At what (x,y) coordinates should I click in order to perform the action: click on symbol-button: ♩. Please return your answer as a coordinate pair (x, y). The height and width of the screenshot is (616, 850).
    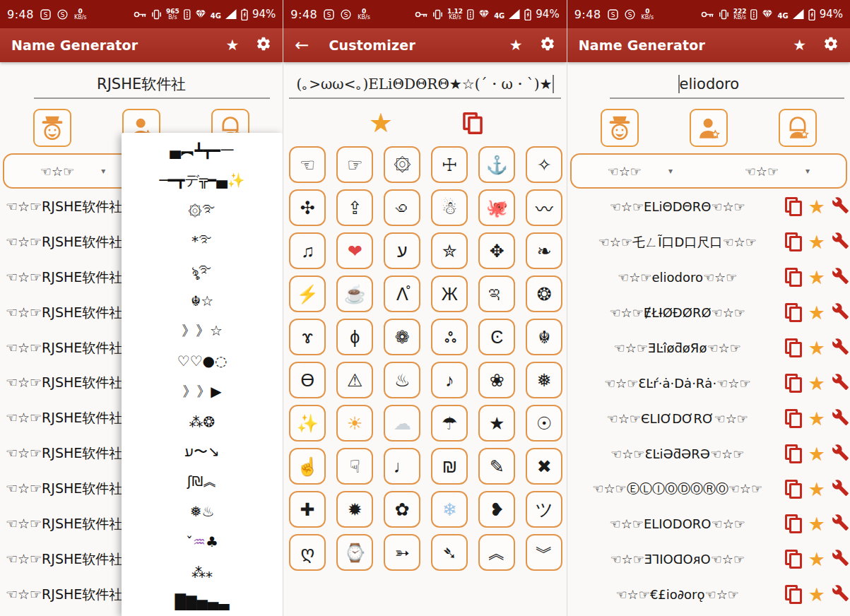
    Looking at the image, I should click on (402, 466).